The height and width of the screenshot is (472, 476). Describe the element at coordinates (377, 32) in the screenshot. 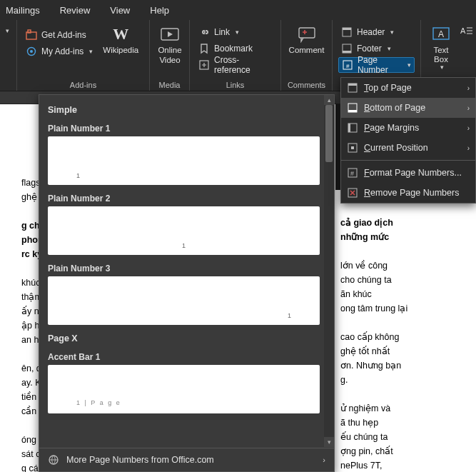

I see `header-button: Header▾` at that location.